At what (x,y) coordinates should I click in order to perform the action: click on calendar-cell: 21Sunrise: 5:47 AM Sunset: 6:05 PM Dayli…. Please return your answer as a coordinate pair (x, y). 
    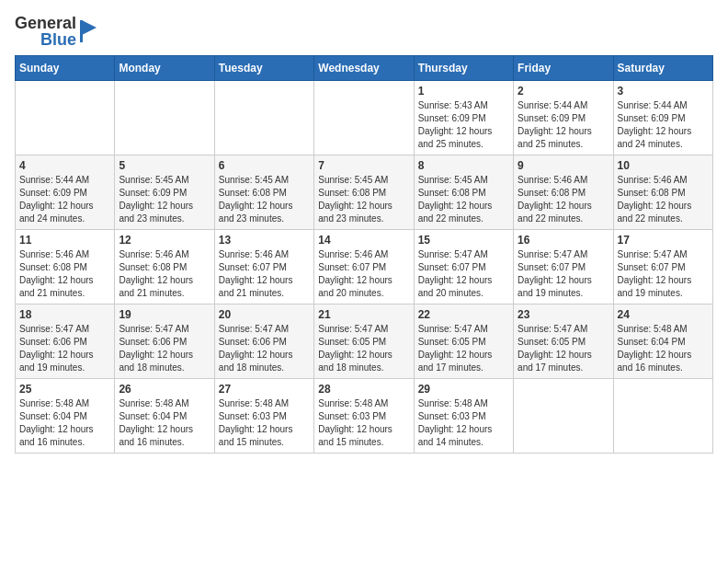
    Looking at the image, I should click on (364, 342).